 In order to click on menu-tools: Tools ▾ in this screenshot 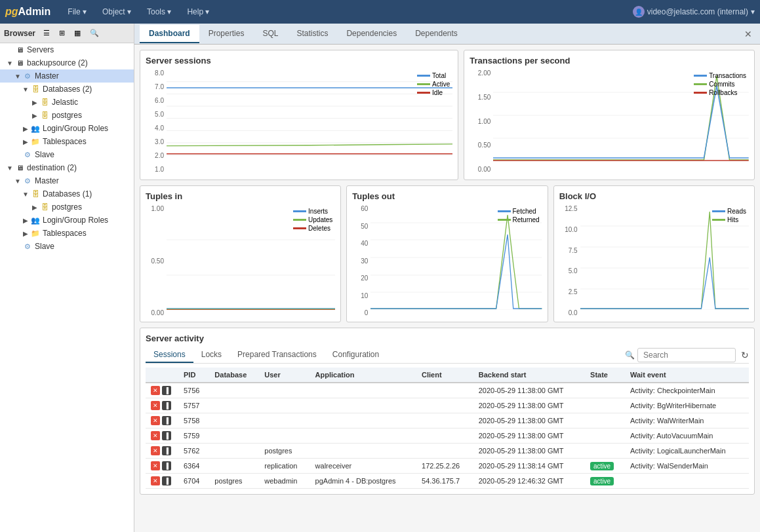, I will do `click(159, 12)`.